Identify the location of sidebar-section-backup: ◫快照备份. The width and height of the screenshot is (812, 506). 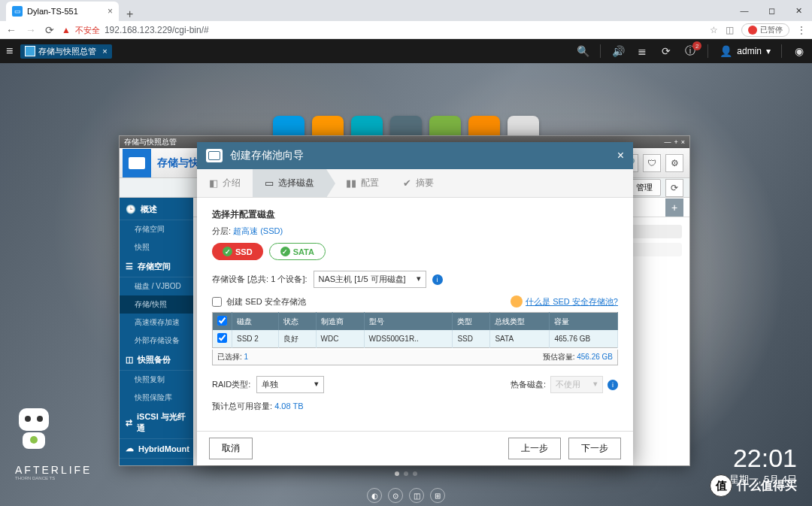
(156, 360).